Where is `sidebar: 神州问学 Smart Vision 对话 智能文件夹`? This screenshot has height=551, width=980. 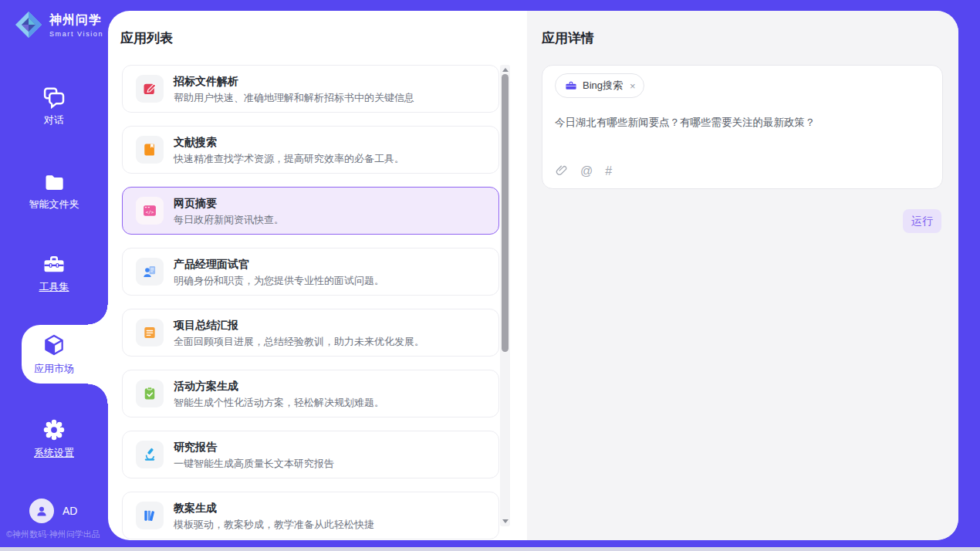
sidebar: 神州问学 Smart Vision 对话 智能文件夹 is located at coordinates (54, 273).